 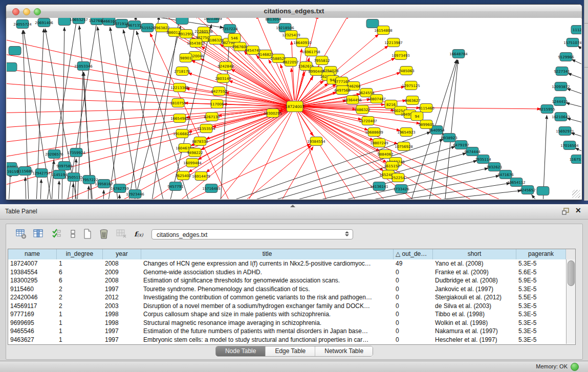 I want to click on window-titlebar: citations_edges.txt, so click(x=294, y=11).